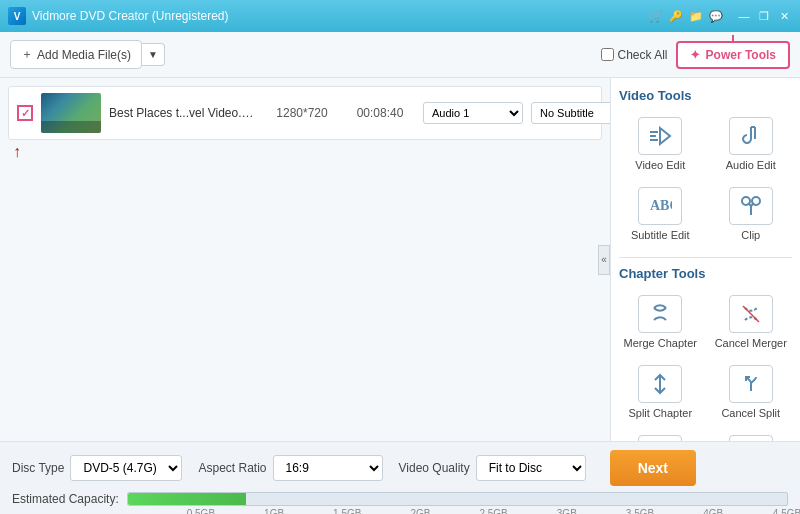 Image resolution: width=800 pixels, height=514 pixels. What do you see at coordinates (695, 55) in the screenshot?
I see `wrench-icon: ✦` at bounding box center [695, 55].